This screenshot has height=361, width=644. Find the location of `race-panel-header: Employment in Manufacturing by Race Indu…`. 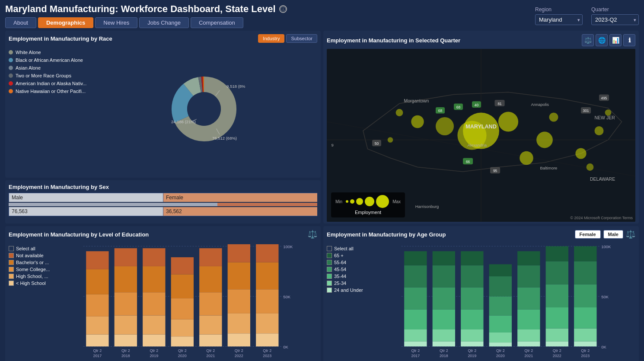

race-panel-header: Employment in Manufacturing by Race Indu… is located at coordinates (163, 38).